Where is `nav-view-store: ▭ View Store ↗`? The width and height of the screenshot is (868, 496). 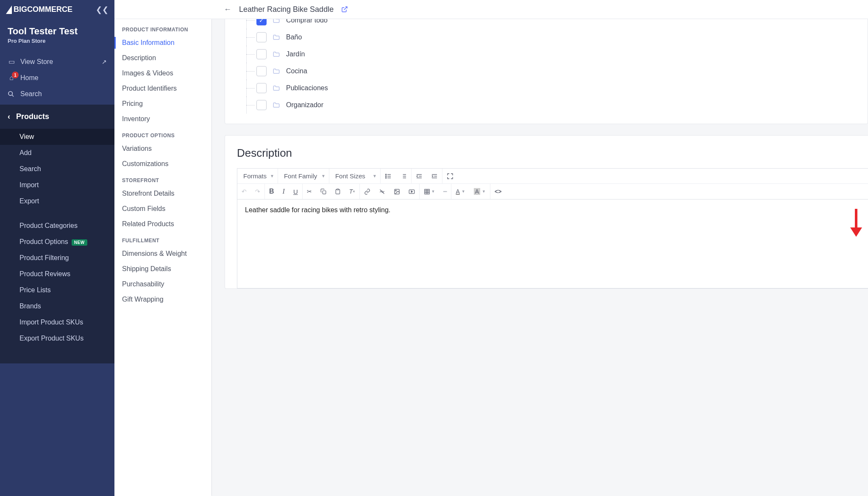 nav-view-store: ▭ View Store ↗ is located at coordinates (57, 62).